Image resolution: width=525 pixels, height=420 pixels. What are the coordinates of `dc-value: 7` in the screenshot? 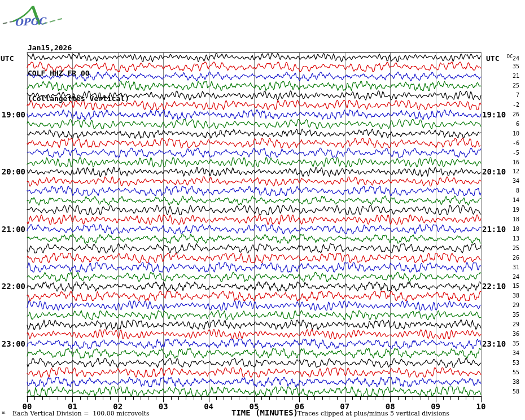 It's located at (518, 95).